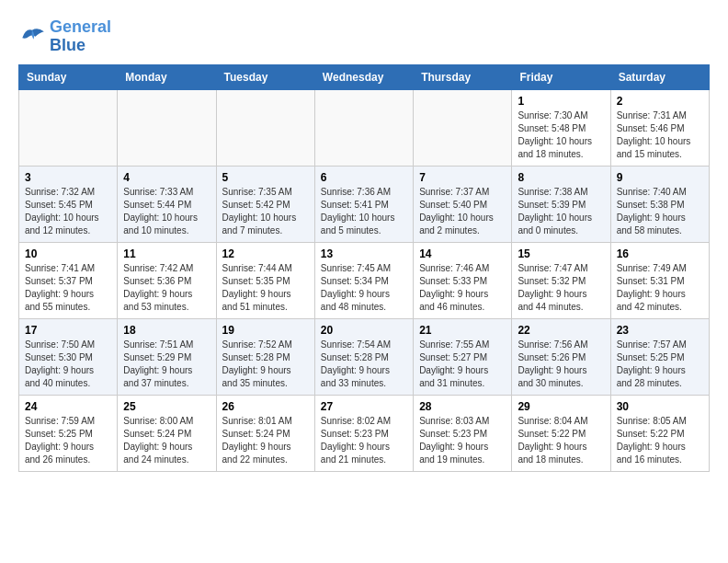 The image size is (728, 563). What do you see at coordinates (660, 77) in the screenshot?
I see `weekday-header-saturday: Saturday` at bounding box center [660, 77].